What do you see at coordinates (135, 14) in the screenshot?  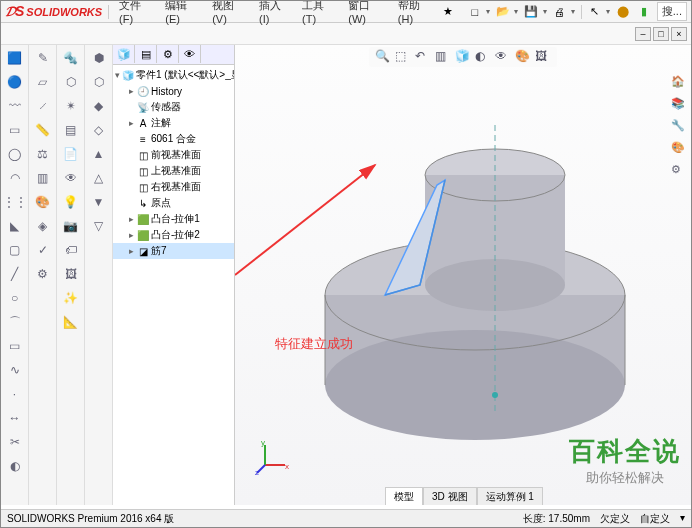 I see `menu-file: 文件(F)` at bounding box center [135, 14].